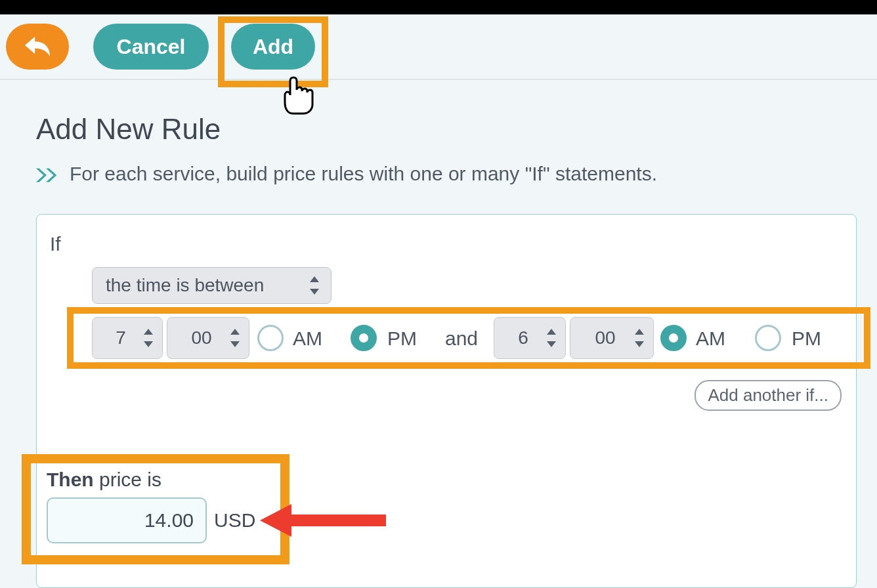 This screenshot has height=588, width=877. What do you see at coordinates (207, 338) in the screenshot?
I see `start-minute-value: 00` at bounding box center [207, 338].